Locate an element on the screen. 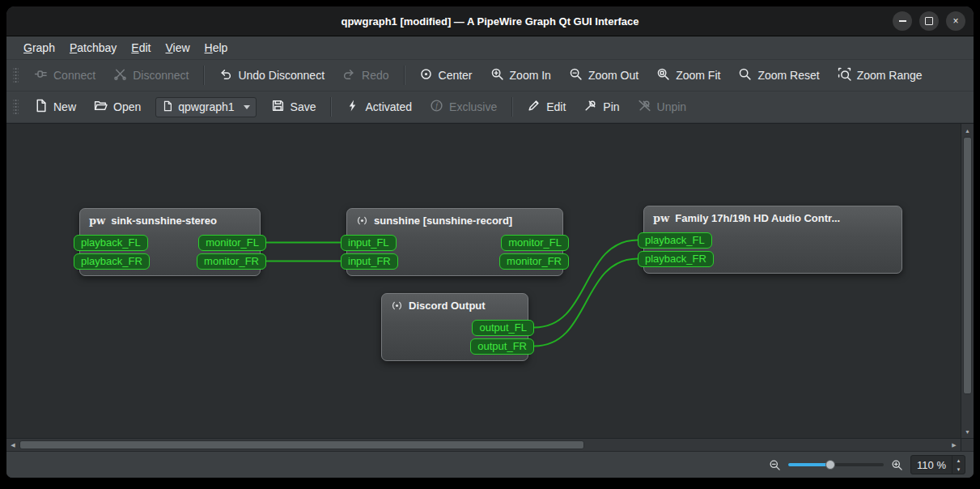 This screenshot has height=489, width=980. maximize-icon is located at coordinates (929, 21).